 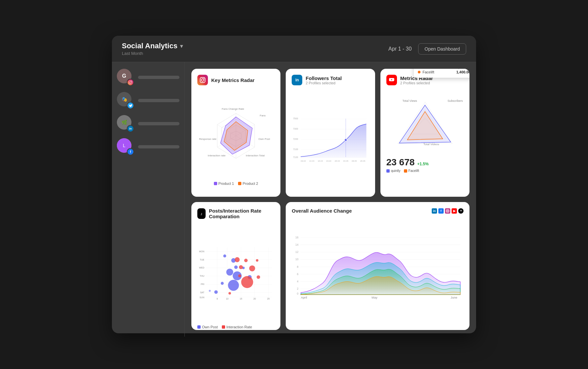 What do you see at coordinates (444, 72) in the screenshot?
I see `tooltip-row-2: Facelift 1,400.00` at bounding box center [444, 72].